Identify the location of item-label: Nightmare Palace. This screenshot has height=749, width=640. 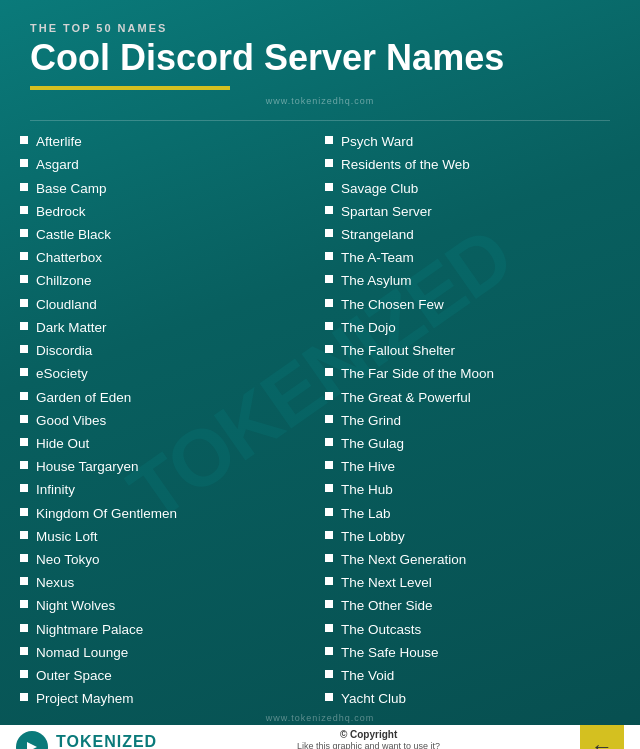
(90, 630).